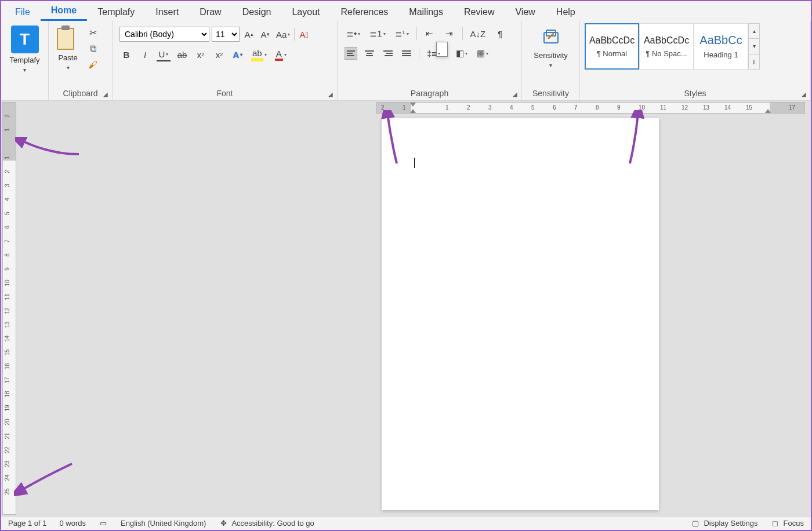 The width and height of the screenshot is (812, 531). I want to click on tab-layout: Layout, so click(306, 12).